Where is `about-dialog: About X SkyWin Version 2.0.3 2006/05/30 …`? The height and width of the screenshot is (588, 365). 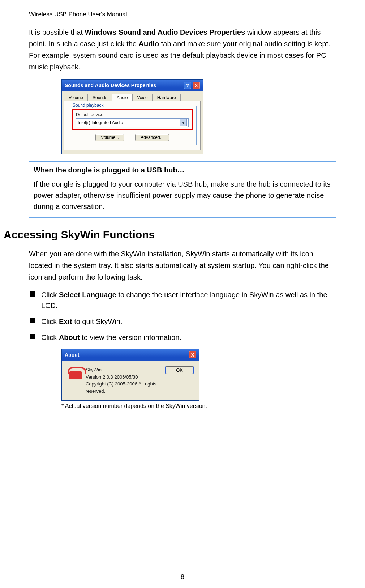
about-dialog: About X SkyWin Version 2.0.3 2006/05/30 … is located at coordinates (130, 375).